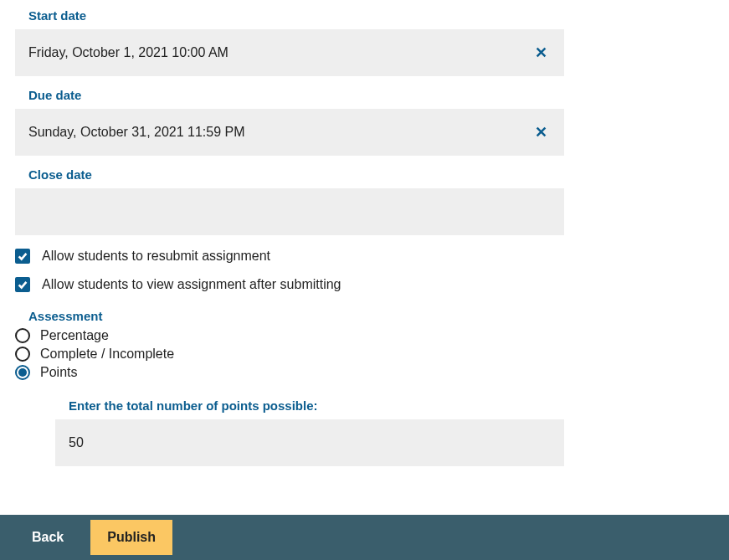 This screenshot has height=560, width=729. What do you see at coordinates (290, 53) in the screenshot?
I see `start-date-input: Friday, October 1, 2021 10:00 AM ✕` at bounding box center [290, 53].